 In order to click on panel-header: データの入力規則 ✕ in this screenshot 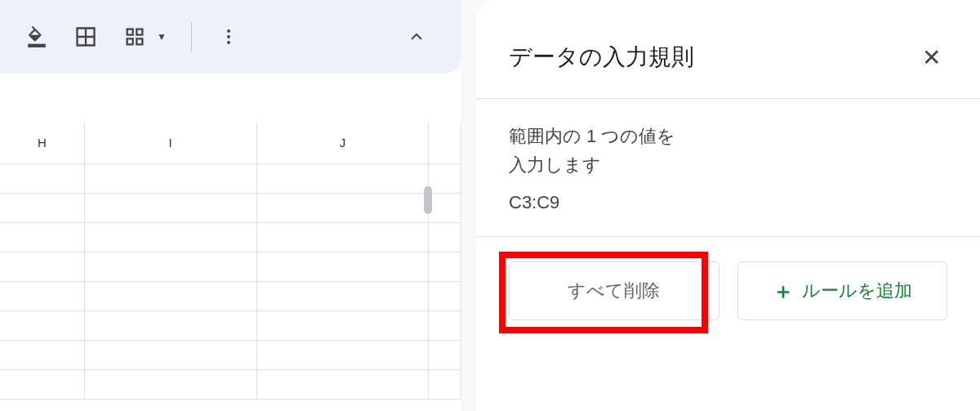, I will do `click(728, 49)`.